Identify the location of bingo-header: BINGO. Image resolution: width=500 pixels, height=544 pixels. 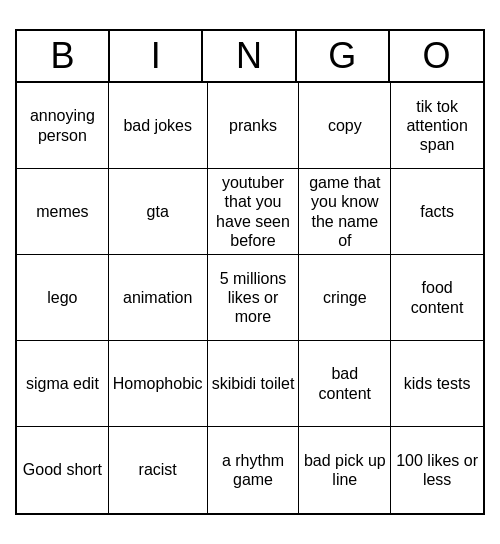
(250, 57).